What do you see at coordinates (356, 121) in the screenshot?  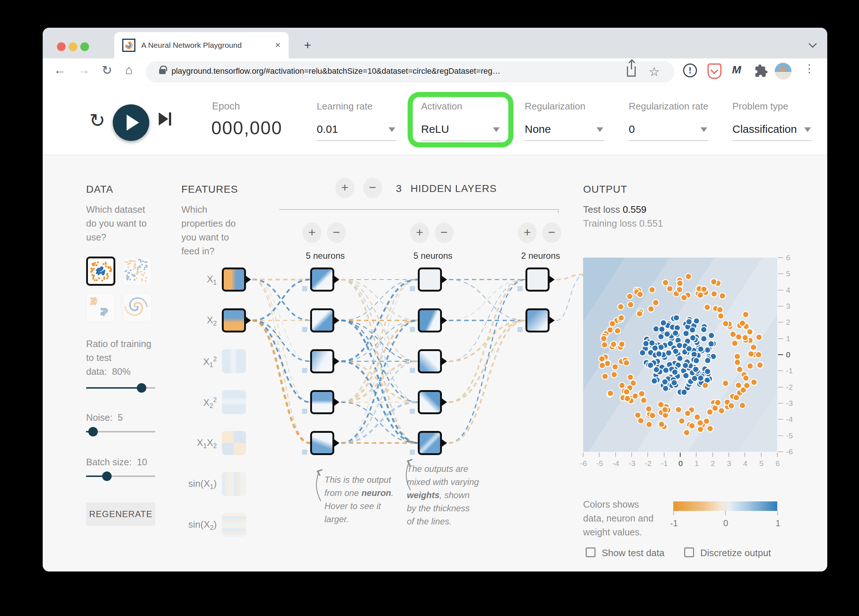 I see `learning-rate-dropdown: Learning rate 0.01` at bounding box center [356, 121].